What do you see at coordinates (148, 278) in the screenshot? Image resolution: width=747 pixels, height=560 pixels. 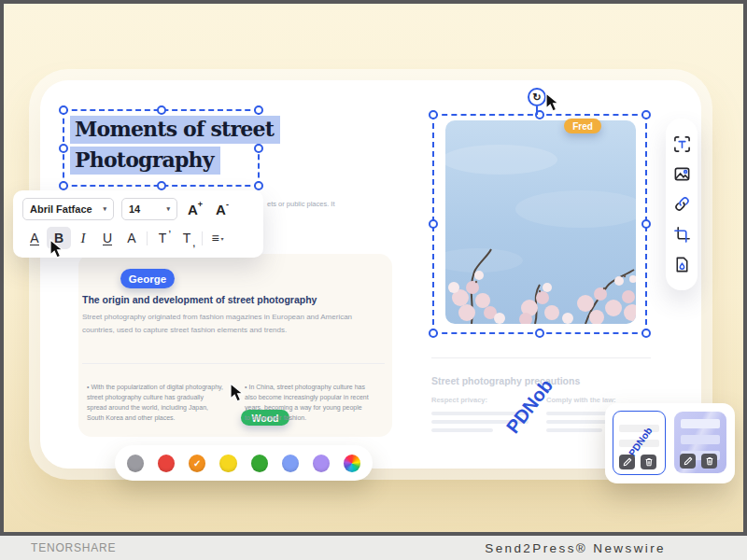 I see `collaborator-label-george: George` at bounding box center [148, 278].